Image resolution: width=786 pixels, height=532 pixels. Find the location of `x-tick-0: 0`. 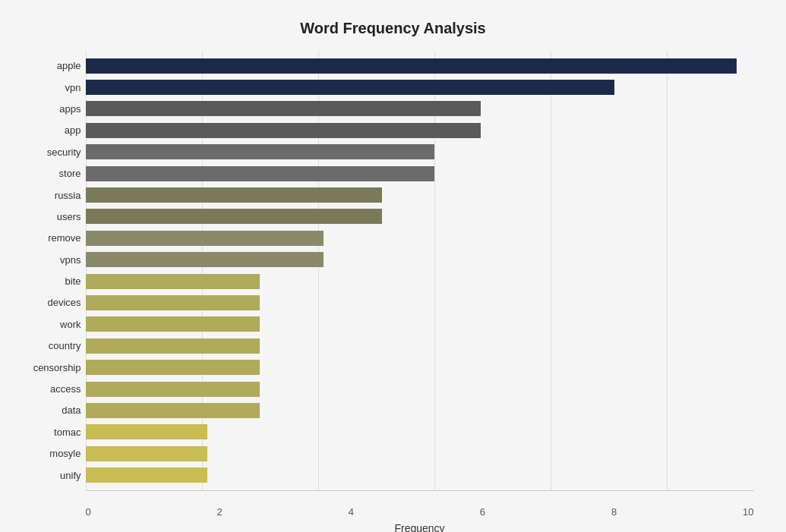

x-tick-0: 0 is located at coordinates (88, 512).